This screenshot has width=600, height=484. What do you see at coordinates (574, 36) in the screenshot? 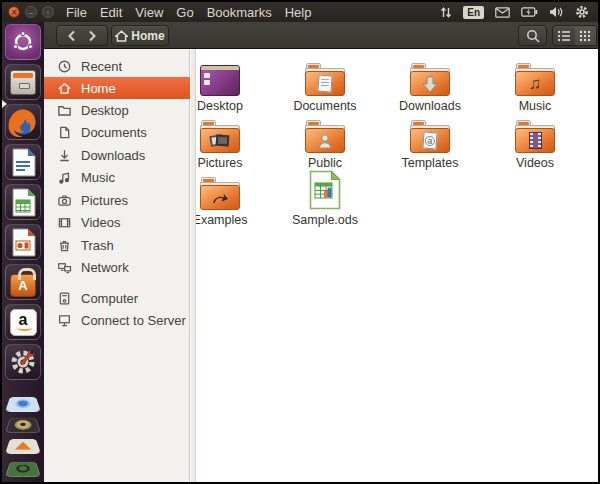
I see `view-toggle-group` at bounding box center [574, 36].